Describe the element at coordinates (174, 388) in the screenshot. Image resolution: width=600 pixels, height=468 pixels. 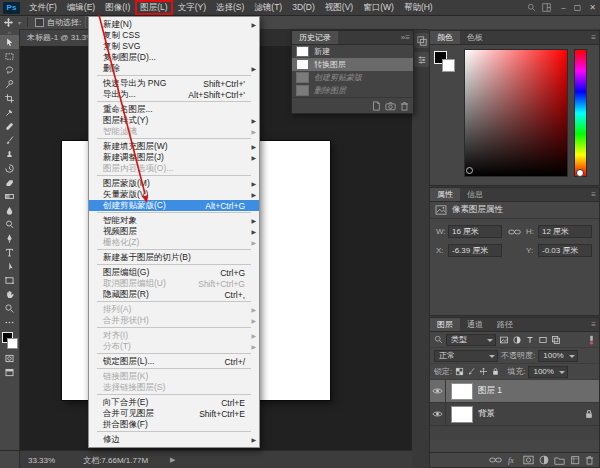
I see `layer-menu-item: 选择链接图层(S)` at that location.